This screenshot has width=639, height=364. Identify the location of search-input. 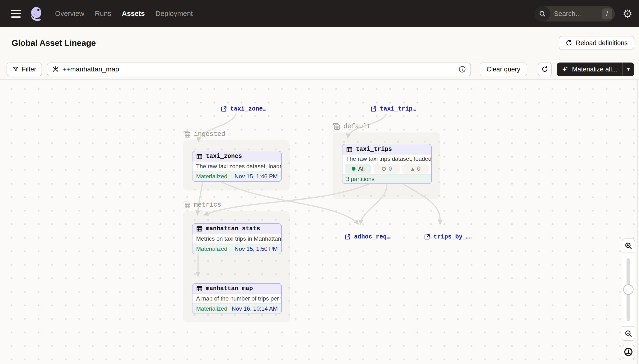
(578, 14).